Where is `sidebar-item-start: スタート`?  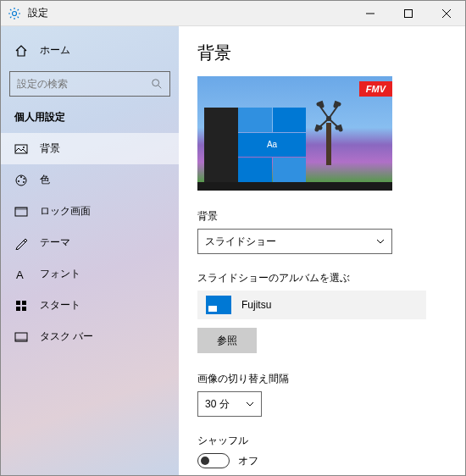 sidebar-item-start: スタート is located at coordinates (90, 305).